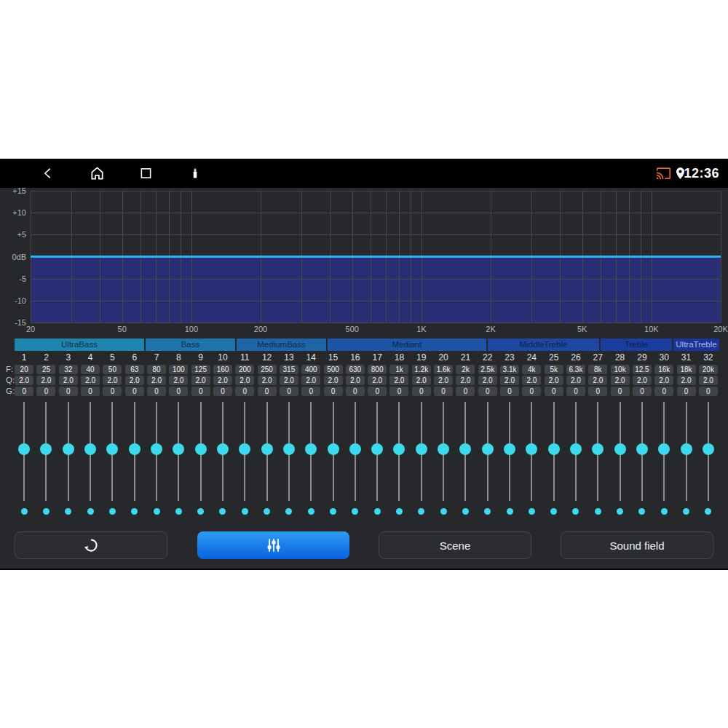  Describe the element at coordinates (201, 370) in the screenshot. I see `freq-value: 125` at that location.